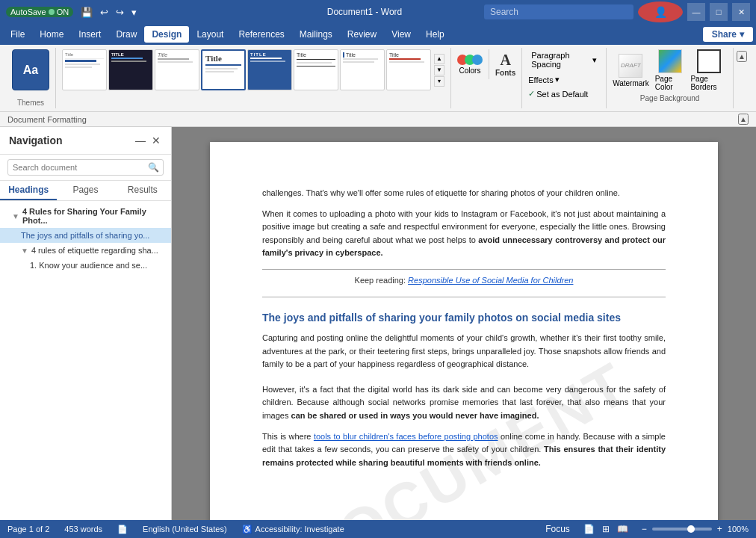 The width and height of the screenshot is (756, 538). I want to click on menu-insert: Insert, so click(90, 34).